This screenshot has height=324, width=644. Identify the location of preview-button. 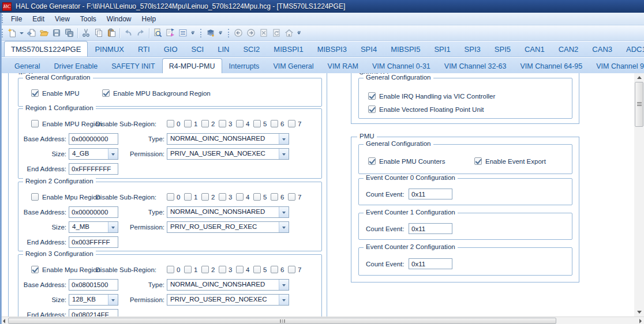
(158, 33).